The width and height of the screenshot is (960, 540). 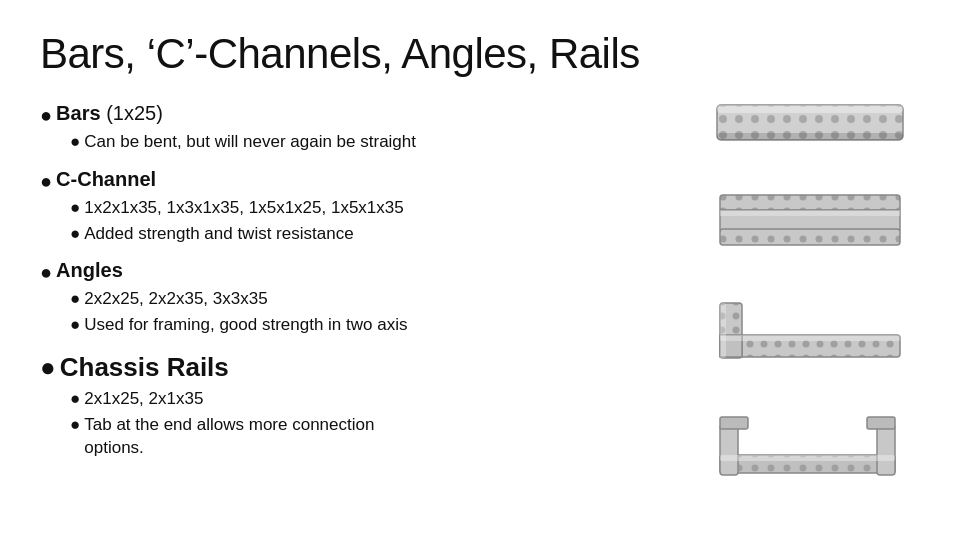 I want to click on section-cchannel: ● C-Channel ● 1x2x1x35, 1x3x1x35, 1x5x1x…, so click(x=370, y=204).